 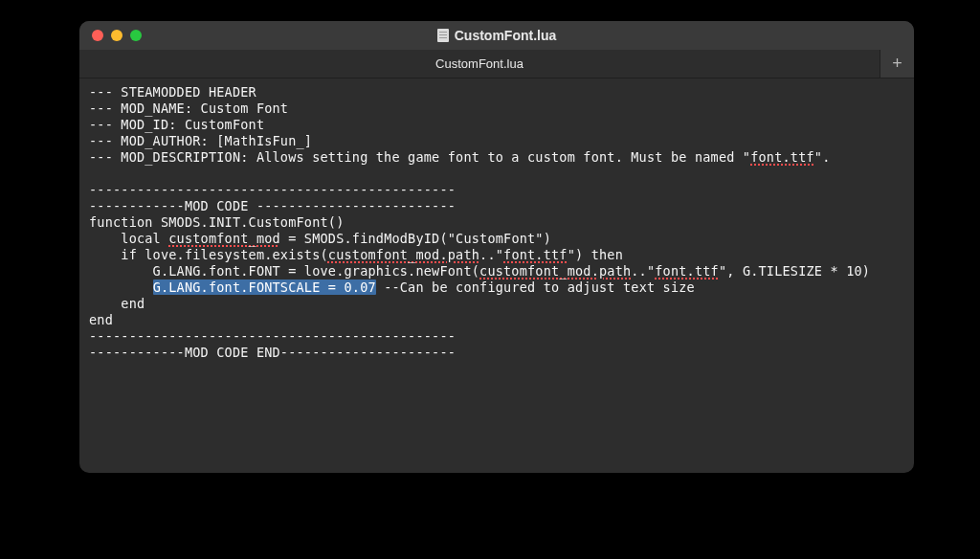 I want to click on code-line: --- MOD_AUTHOR: [MathIsFun_], so click(x=201, y=141).